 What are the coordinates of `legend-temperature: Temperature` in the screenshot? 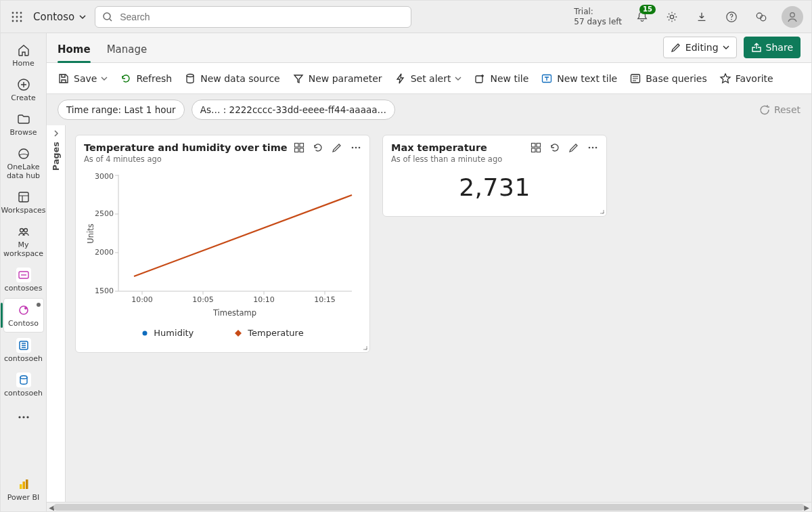 It's located at (269, 333).